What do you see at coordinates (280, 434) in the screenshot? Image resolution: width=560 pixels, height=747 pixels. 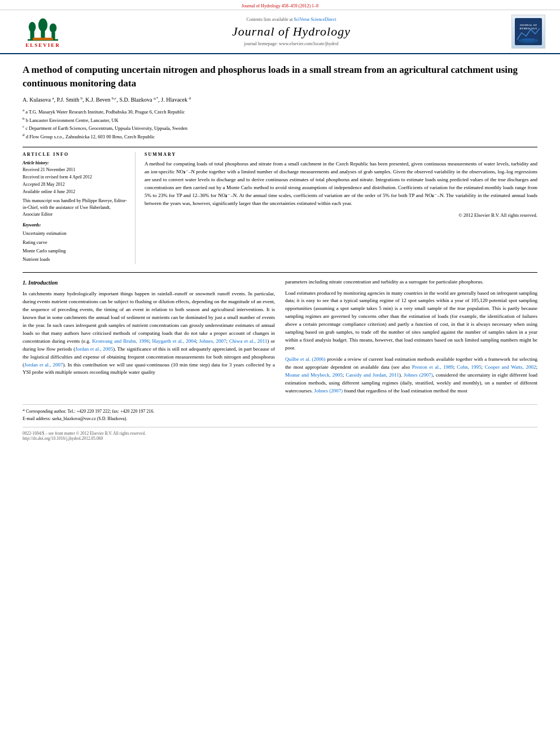 I see `bottom-info-bar: 0022-1694/$ – see front matter © 2012 El…` at bounding box center [280, 434].